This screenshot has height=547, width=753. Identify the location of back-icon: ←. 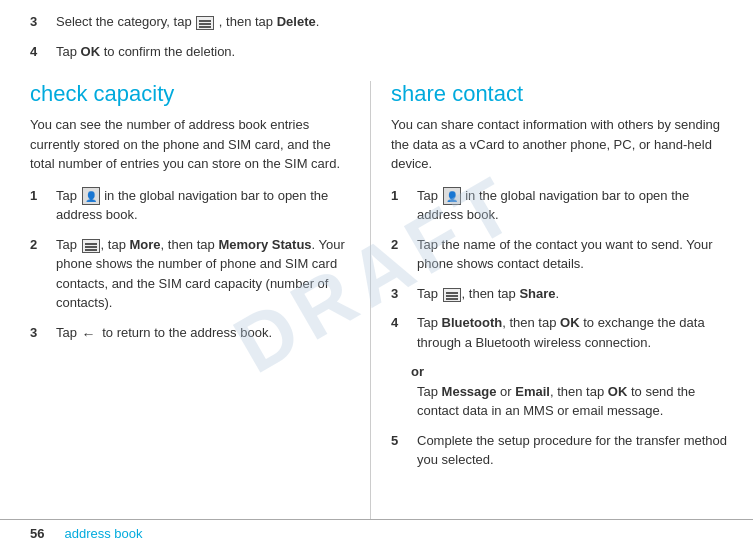
(90, 334).